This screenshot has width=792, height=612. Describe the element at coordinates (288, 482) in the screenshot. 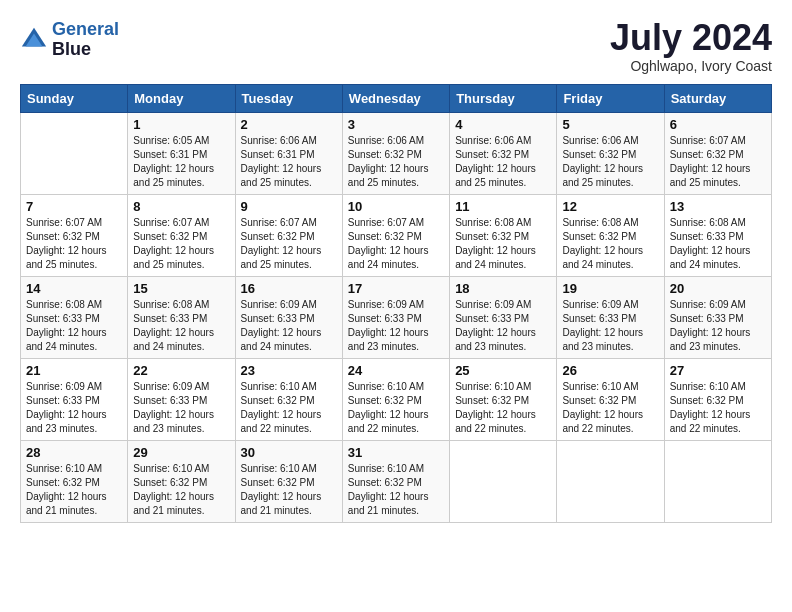

I see `calendar-cell: 30Sunrise: 6:10 AMSunset: 6:32 PMDayligh…` at that location.